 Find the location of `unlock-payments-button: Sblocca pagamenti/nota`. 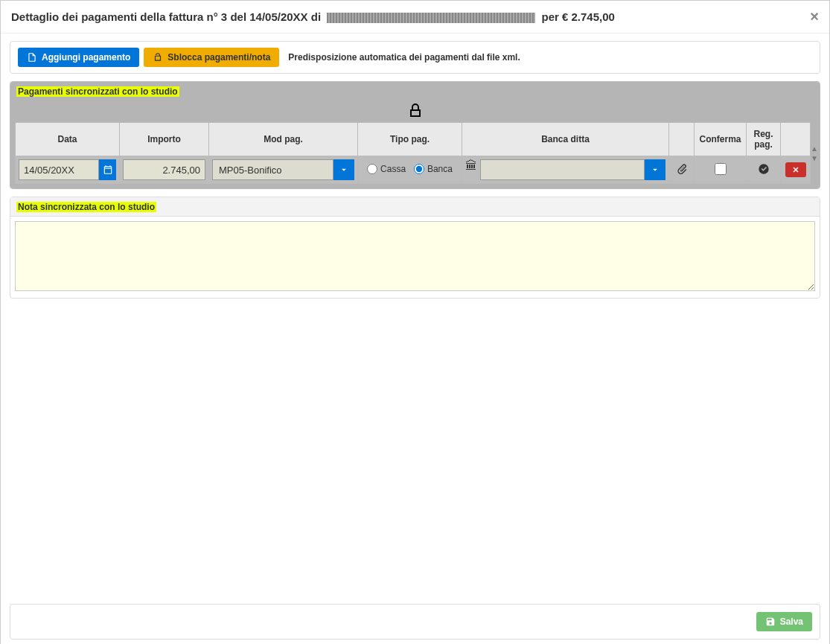

unlock-payments-button: Sblocca pagamenti/nota is located at coordinates (211, 57).